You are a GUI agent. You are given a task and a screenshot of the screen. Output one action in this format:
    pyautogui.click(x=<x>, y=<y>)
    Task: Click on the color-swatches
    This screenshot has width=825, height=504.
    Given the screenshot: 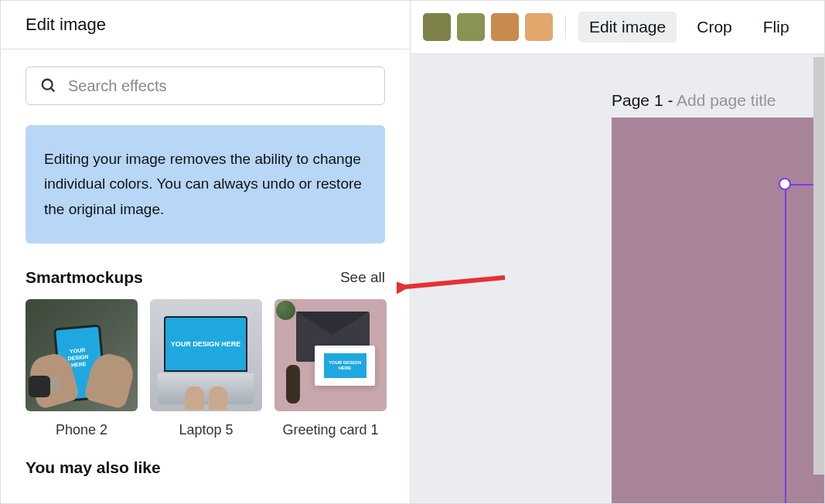 What is the action you would take?
    pyautogui.click(x=488, y=27)
    